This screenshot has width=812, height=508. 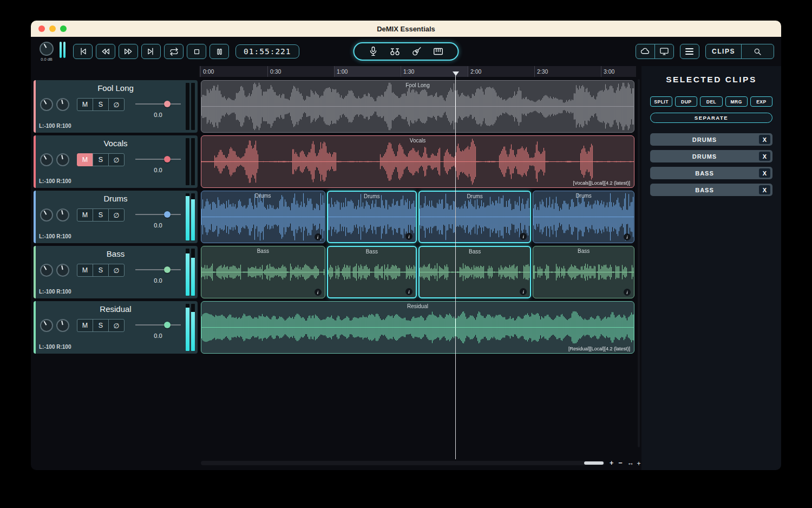 I want to click on piano-icon, so click(x=438, y=51).